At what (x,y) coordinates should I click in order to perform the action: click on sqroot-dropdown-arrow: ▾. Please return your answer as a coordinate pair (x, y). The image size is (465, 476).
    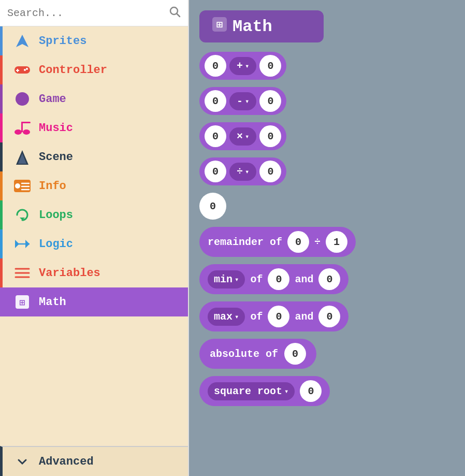
    Looking at the image, I should click on (286, 392).